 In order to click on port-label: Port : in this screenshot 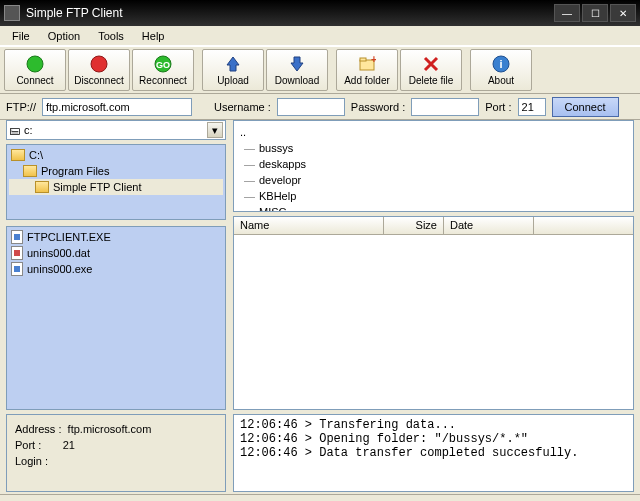, I will do `click(498, 107)`.